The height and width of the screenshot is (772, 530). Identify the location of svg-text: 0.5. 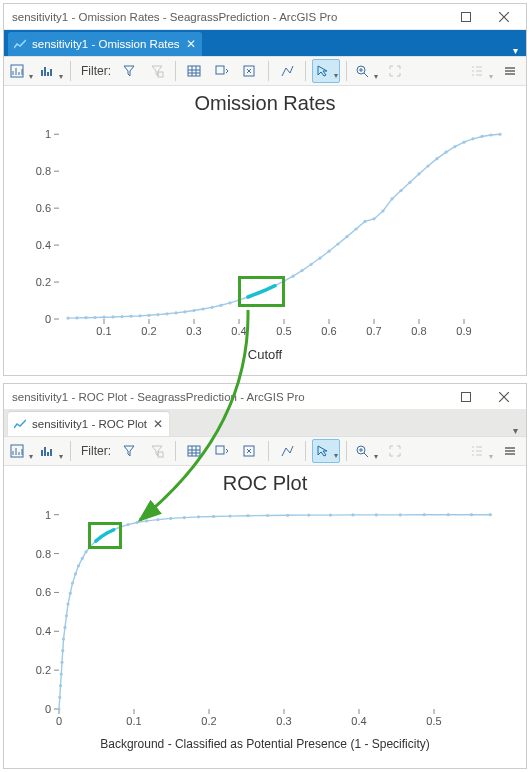
(284, 331).